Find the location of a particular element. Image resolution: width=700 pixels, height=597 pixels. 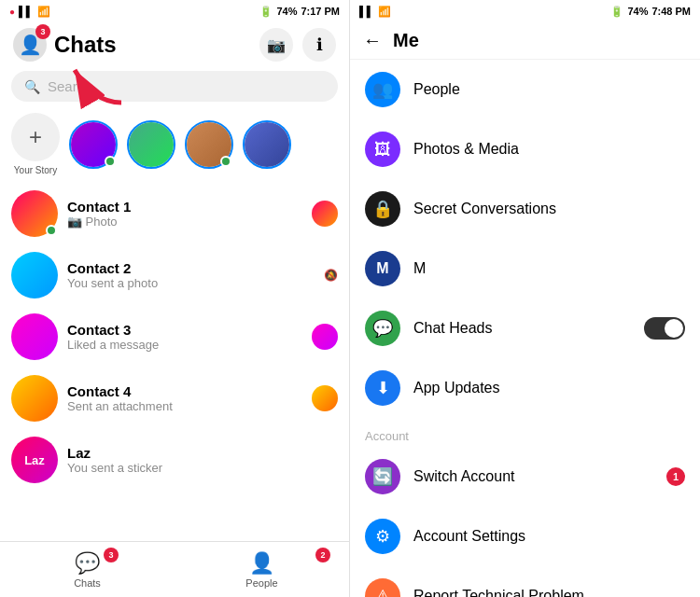

nav-chats: 💬 Chats 3 is located at coordinates (88, 570).